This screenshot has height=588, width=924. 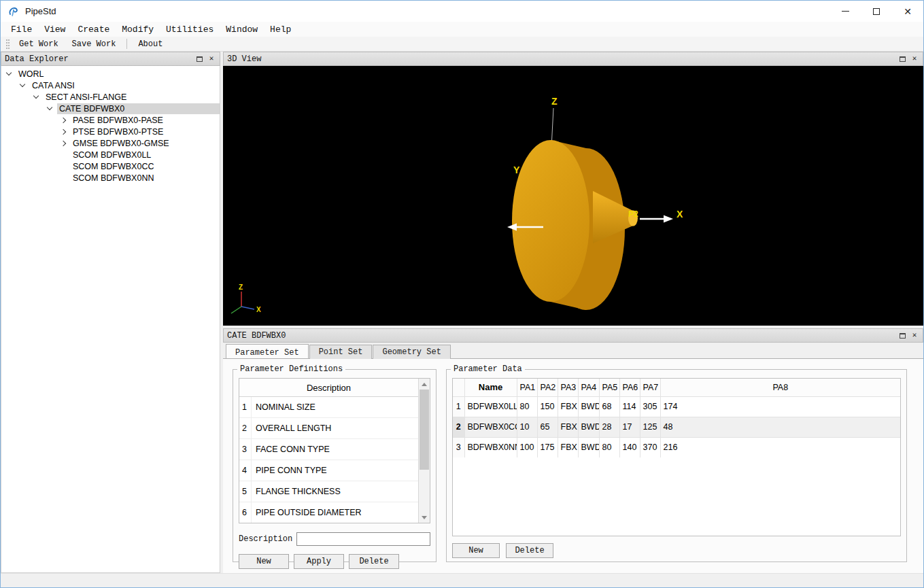 What do you see at coordinates (110, 155) in the screenshot?
I see `tree-item-scom-bdfwbx0ll: SCOM BDFWBX0LL` at bounding box center [110, 155].